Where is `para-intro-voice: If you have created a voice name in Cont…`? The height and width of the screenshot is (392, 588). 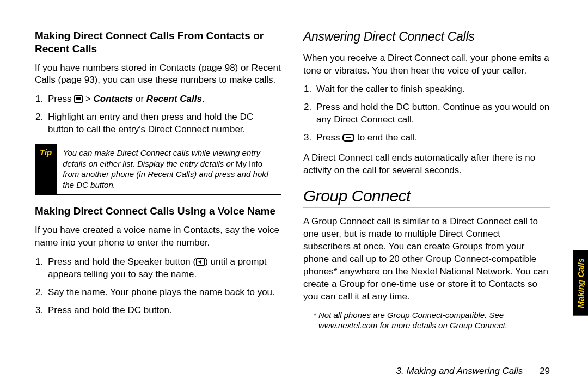
para-intro-voice: If you have created a voice name in Cont… is located at coordinates (158, 237).